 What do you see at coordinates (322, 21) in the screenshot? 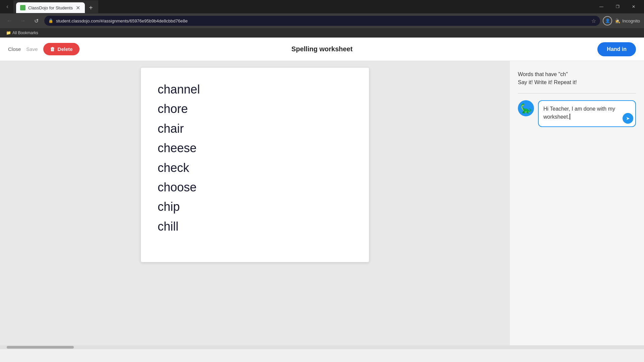
I see `url-display: student.classdojo.com/#/assignments/6597…` at bounding box center [322, 21].